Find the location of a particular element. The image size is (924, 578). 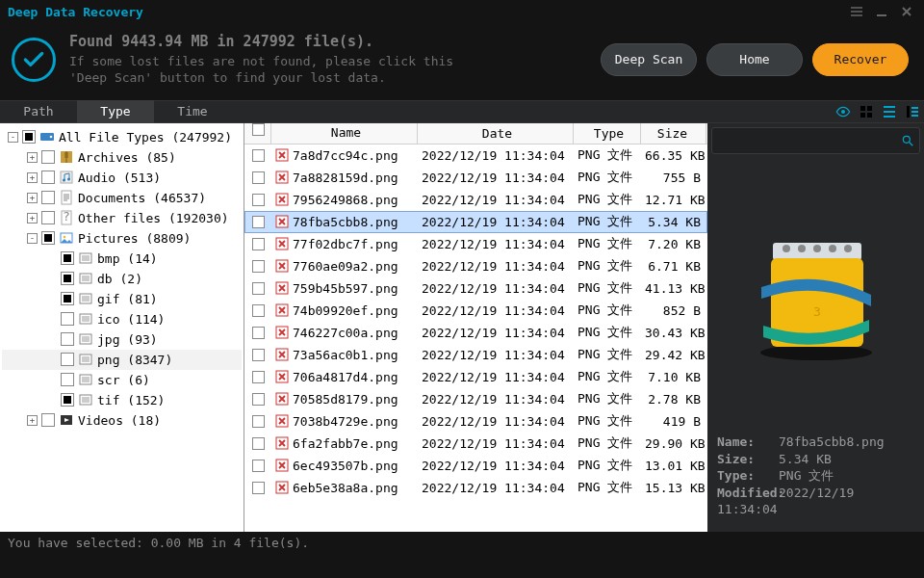

home-button: Home is located at coordinates (755, 60).